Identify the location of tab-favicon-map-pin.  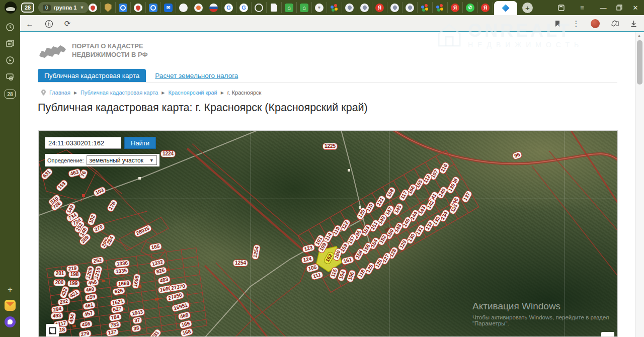
(350, 8).